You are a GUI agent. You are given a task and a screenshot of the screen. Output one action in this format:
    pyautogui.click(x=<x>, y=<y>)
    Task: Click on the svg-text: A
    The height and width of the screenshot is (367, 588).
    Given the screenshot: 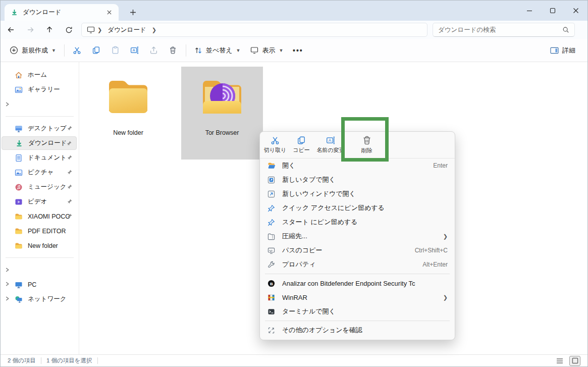 What is the action you would take?
    pyautogui.click(x=134, y=50)
    